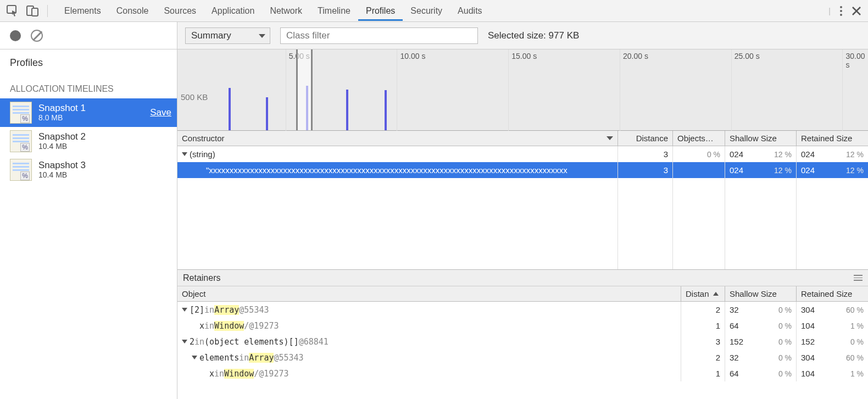 This screenshot has width=868, height=399. I want to click on snapshot-item: Snapshot 1 8.0 MB Save, so click(88, 113).